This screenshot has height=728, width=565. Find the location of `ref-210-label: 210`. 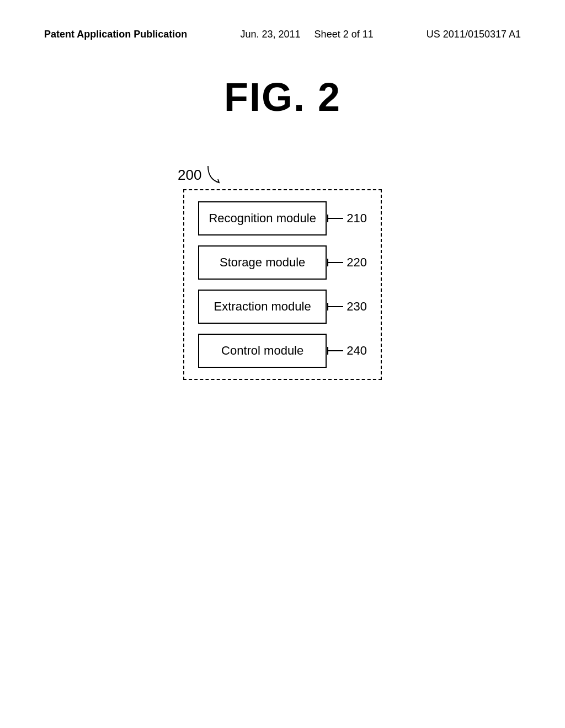

ref-210-label: 210 is located at coordinates (356, 218).